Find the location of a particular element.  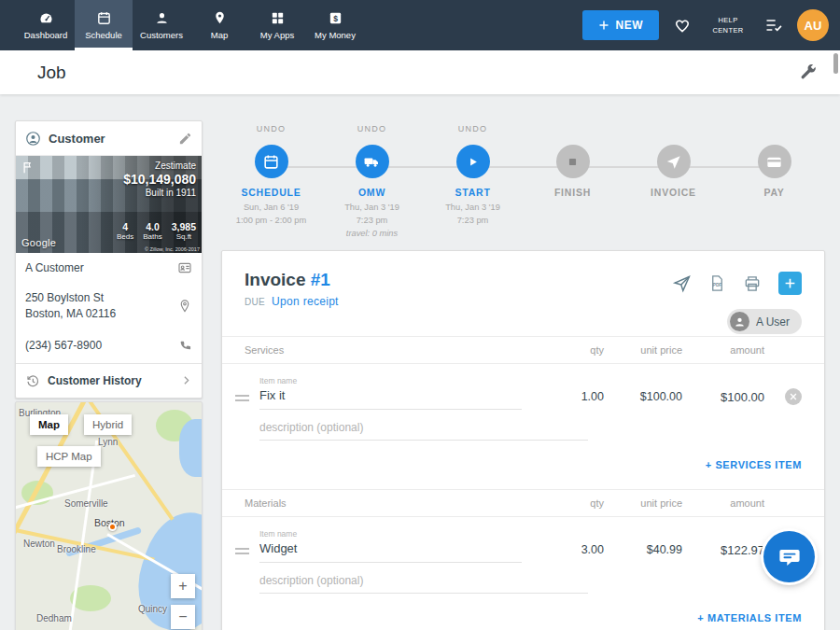

service-description-input is located at coordinates (424, 429).